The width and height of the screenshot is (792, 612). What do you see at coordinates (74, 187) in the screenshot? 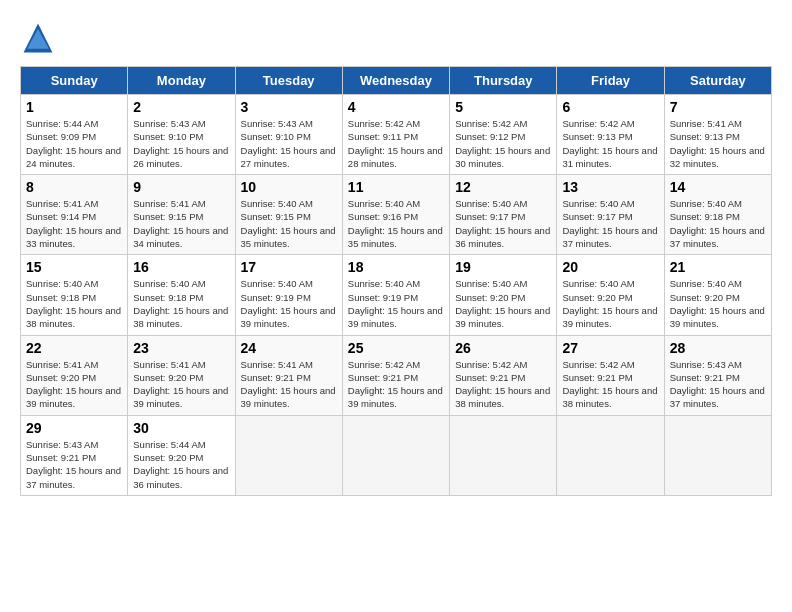
I see `day-number: 8` at bounding box center [74, 187].